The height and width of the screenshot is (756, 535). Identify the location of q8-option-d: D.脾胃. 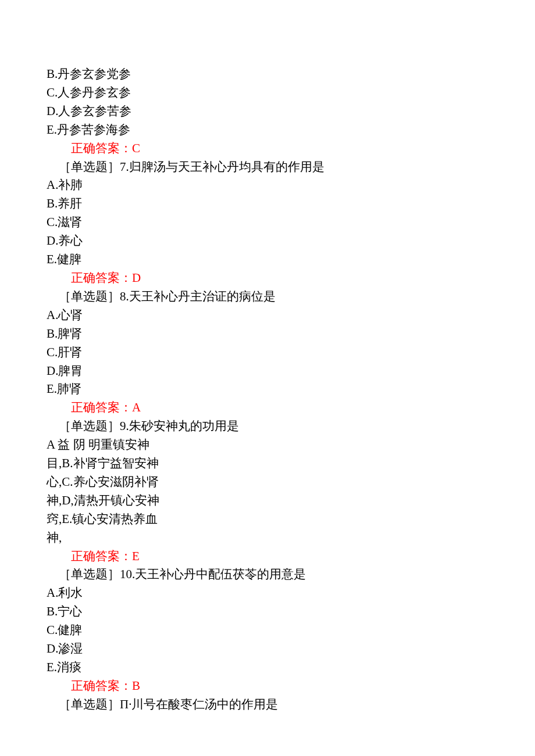
(291, 371).